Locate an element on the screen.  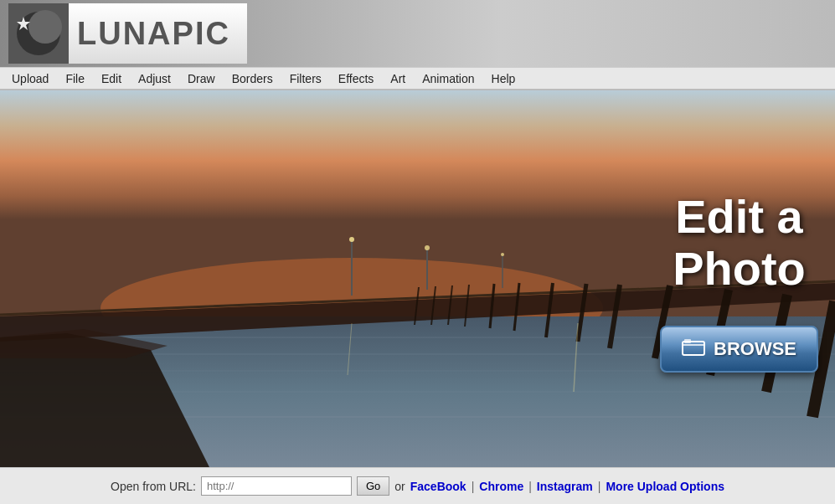
nav-help: Help is located at coordinates (504, 79).